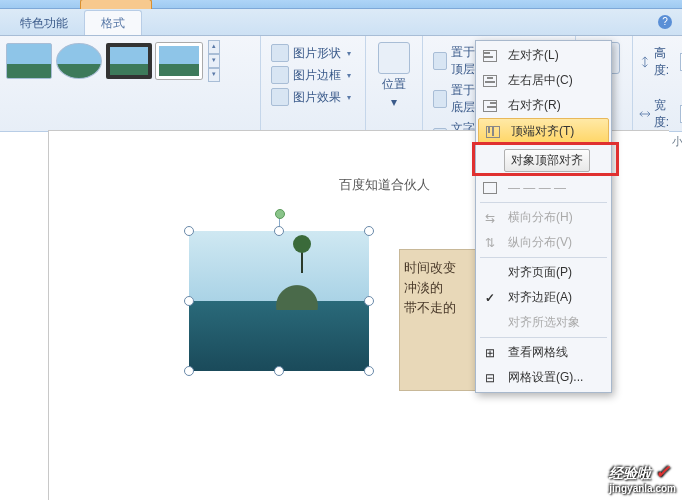 This screenshot has width=682, height=500. What do you see at coordinates (544, 218) in the screenshot?
I see `distribute-h-item: ⇆横向分布(H)` at bounding box center [544, 218].